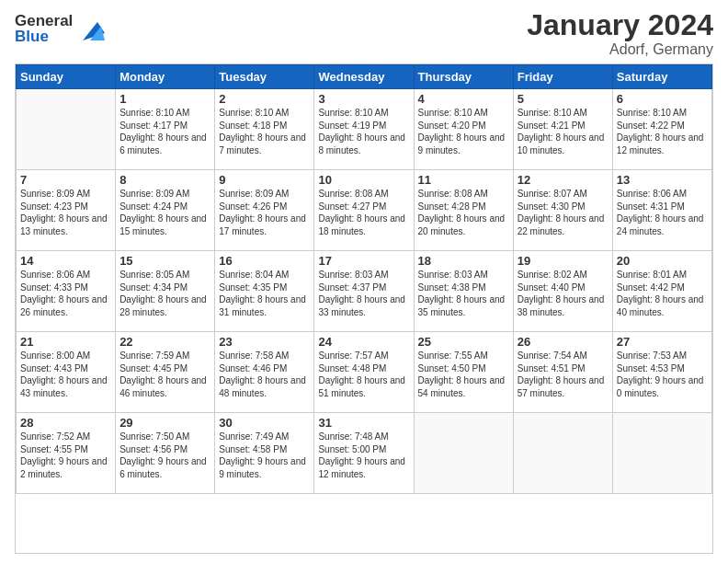  I want to click on cell-text: Sunrise: 8:02 AMSunset: 4:40 PMDaylight:…, so click(561, 293).